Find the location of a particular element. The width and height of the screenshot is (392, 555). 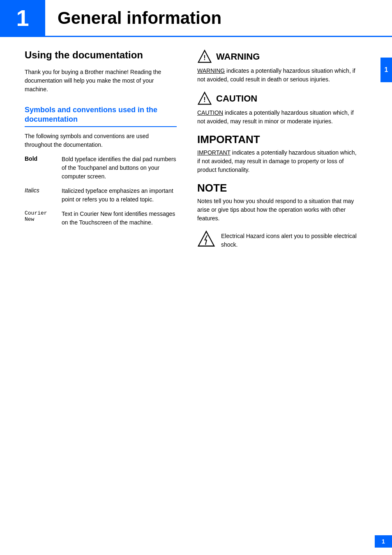

caution-header: ! CAUTION is located at coordinates (277, 99).